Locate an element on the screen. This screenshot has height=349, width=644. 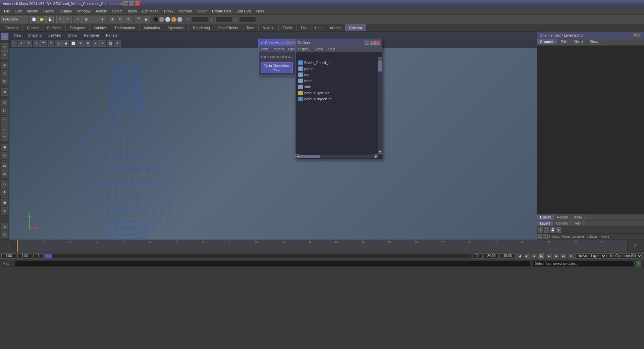
outliner-search-input is located at coordinates (339, 56).